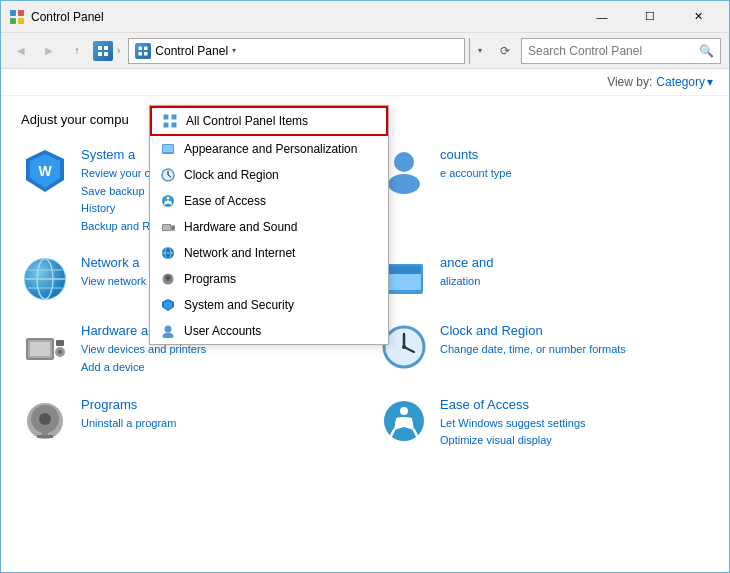  I want to click on address-box: Control Panel ▾, so click(296, 51).